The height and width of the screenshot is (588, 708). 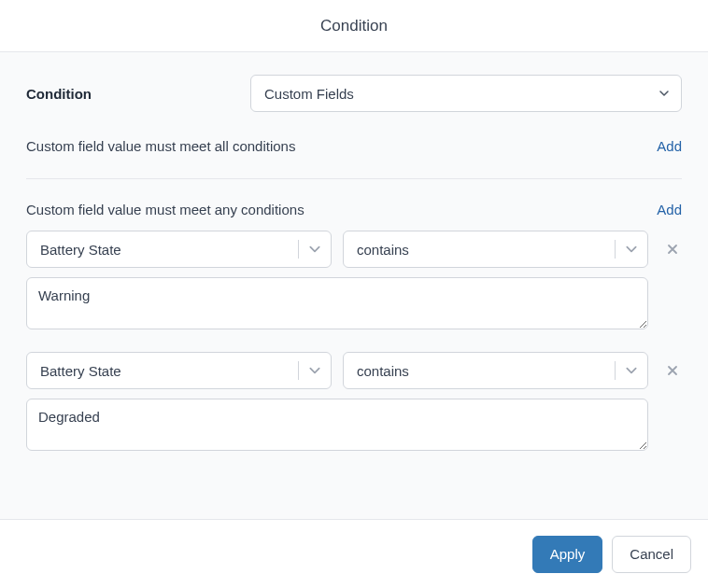 I want to click on section-divider, so click(x=354, y=179).